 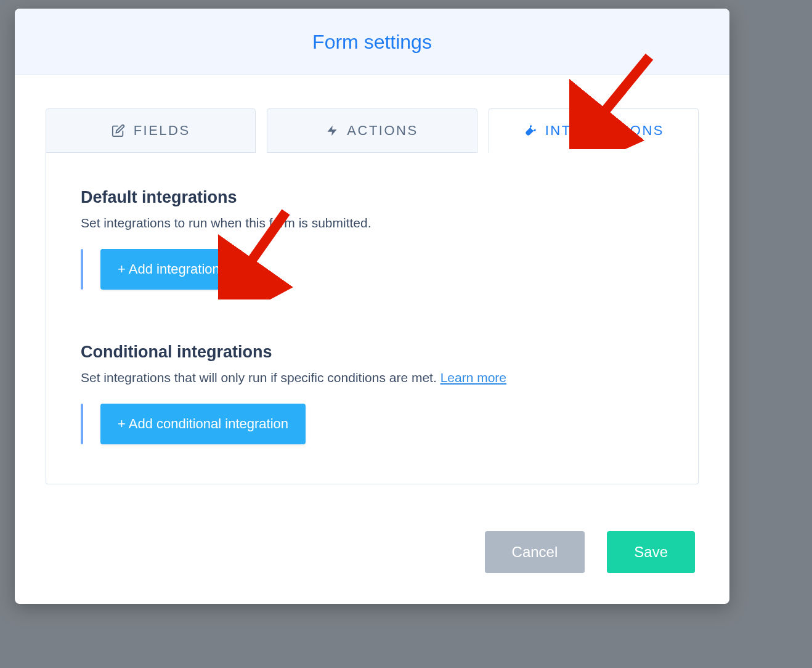 I want to click on default-integrations-desc: Set integrations to run when this form i…, so click(x=372, y=223).